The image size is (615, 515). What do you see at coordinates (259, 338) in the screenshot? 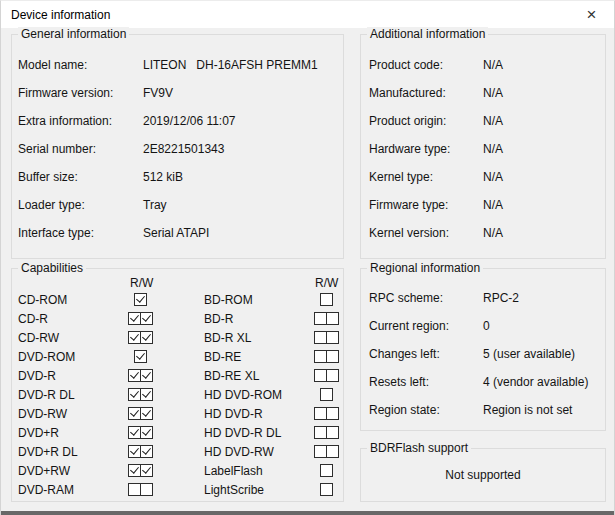
I see `capability-label: BD-R XL` at bounding box center [259, 338].